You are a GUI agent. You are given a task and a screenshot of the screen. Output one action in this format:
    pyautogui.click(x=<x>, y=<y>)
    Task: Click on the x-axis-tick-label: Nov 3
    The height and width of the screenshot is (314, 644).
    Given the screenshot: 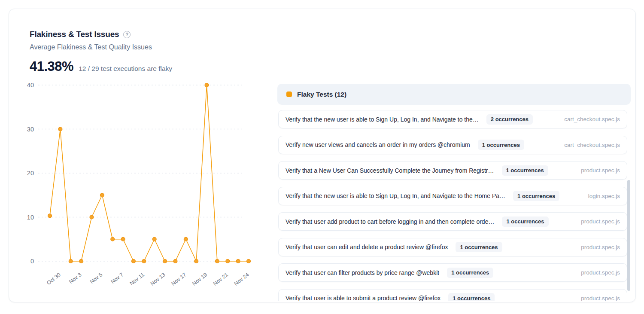 What is the action you would take?
    pyautogui.click(x=75, y=278)
    